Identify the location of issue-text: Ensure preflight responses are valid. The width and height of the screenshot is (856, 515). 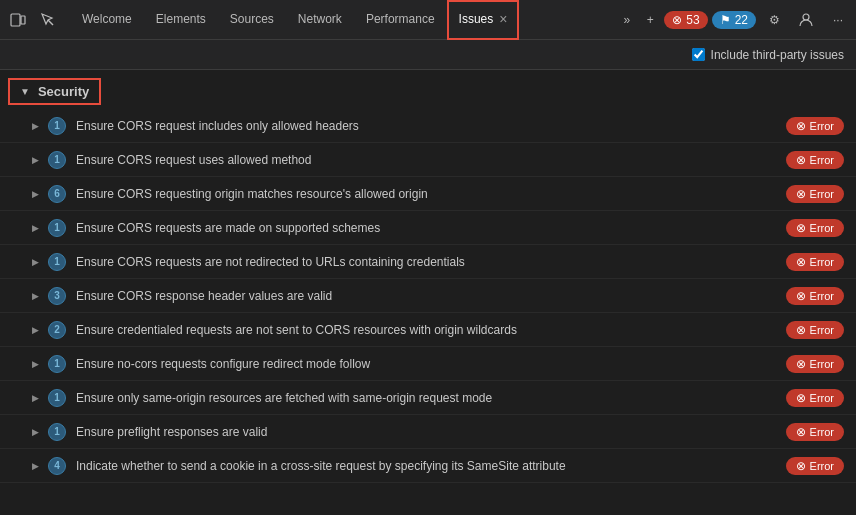
(431, 432).